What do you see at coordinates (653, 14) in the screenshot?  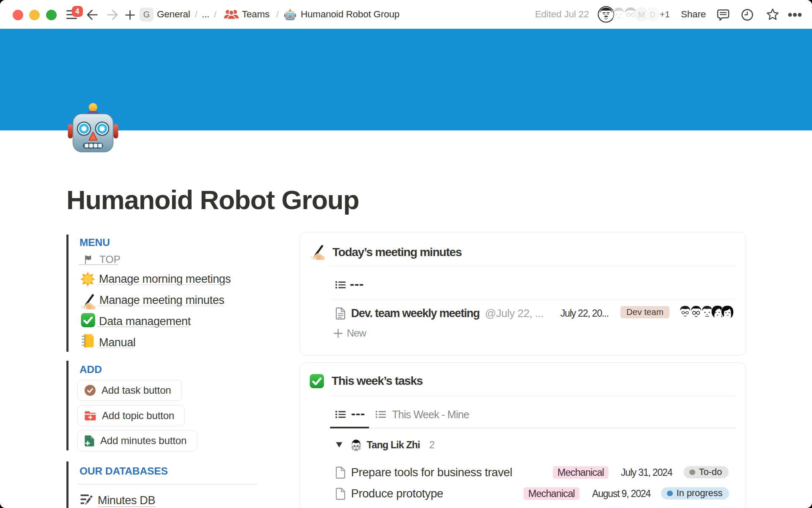 I see `svg-text: D` at bounding box center [653, 14].